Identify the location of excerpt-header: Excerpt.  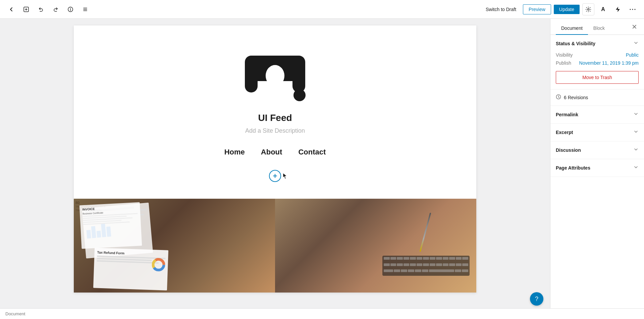
(597, 132).